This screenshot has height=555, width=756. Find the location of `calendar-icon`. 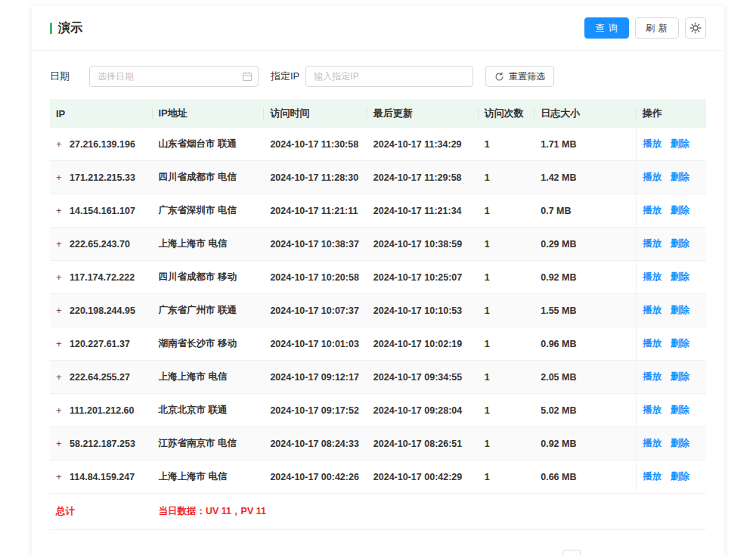

calendar-icon is located at coordinates (247, 76).